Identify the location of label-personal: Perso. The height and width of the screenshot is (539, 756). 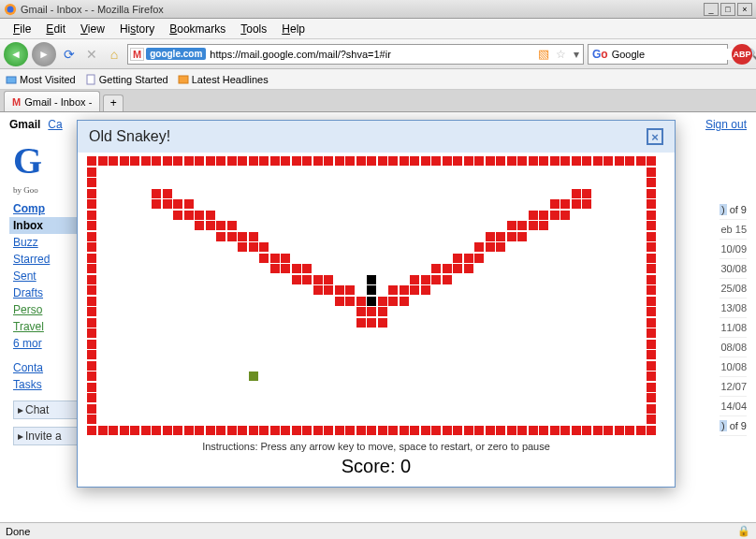
(46, 310).